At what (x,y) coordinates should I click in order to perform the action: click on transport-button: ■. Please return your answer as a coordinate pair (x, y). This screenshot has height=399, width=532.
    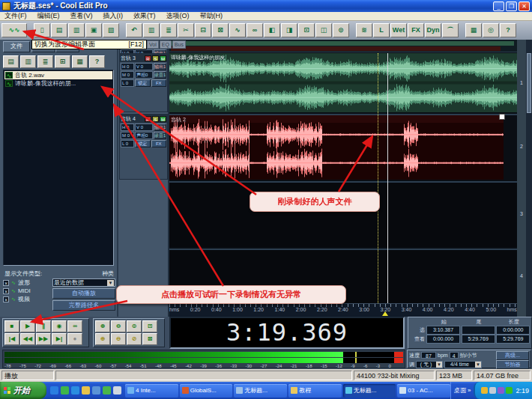
    Looking at the image, I should click on (12, 326).